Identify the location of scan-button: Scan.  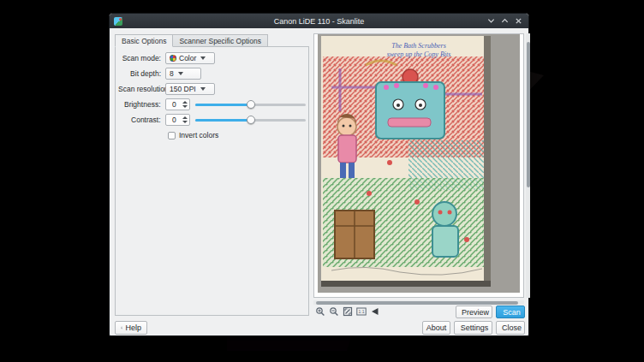
(510, 312).